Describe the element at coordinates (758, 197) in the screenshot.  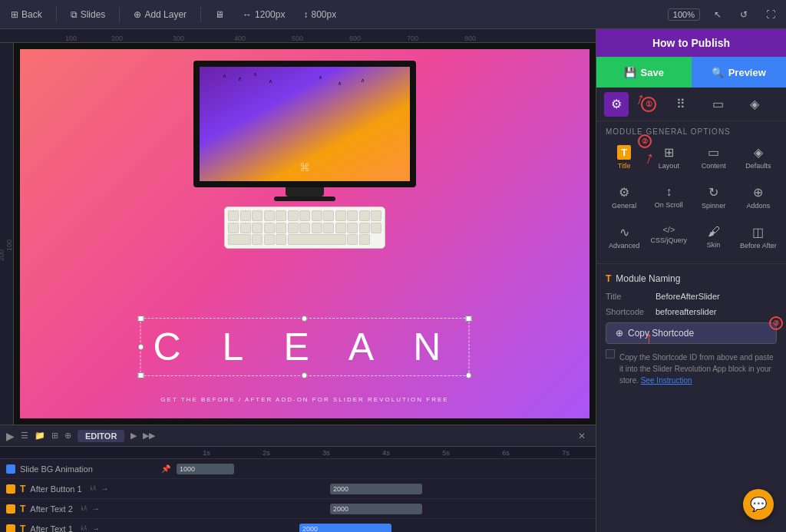
I see `option-addons: ⊕ Addons` at that location.